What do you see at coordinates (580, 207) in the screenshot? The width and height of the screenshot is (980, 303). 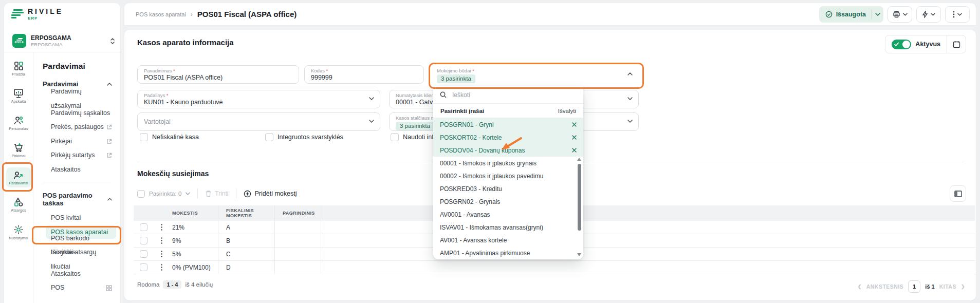 I see `dropdown-scrollbar` at bounding box center [580, 207].